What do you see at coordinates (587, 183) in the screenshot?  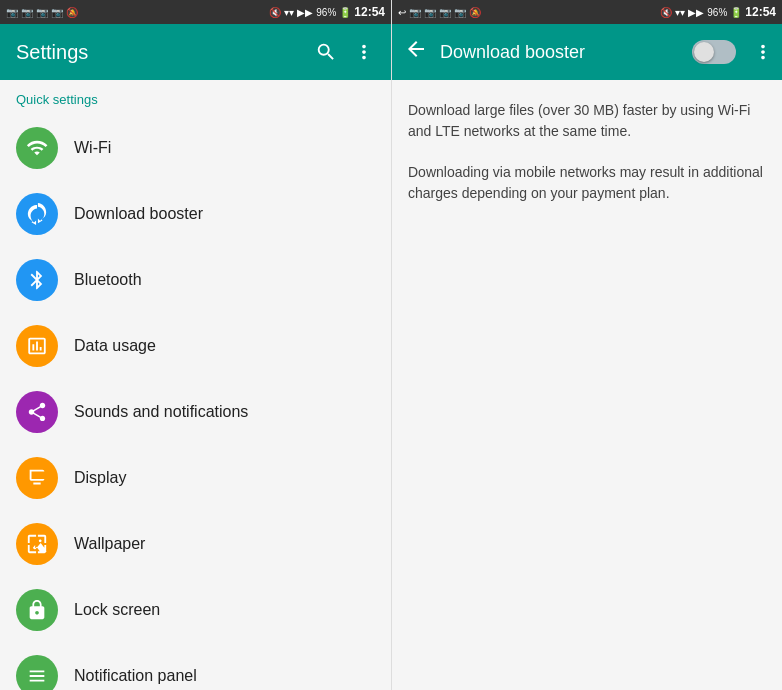 I see `detail-text-2: Downloading via mobile networks may resu…` at bounding box center [587, 183].